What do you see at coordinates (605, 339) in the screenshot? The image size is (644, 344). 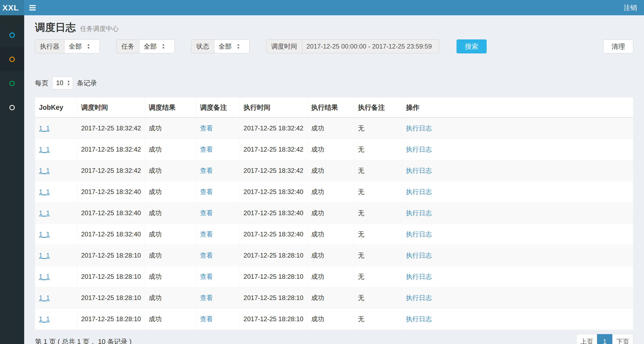 I see `pagination: 上页 1 下页` at bounding box center [605, 339].